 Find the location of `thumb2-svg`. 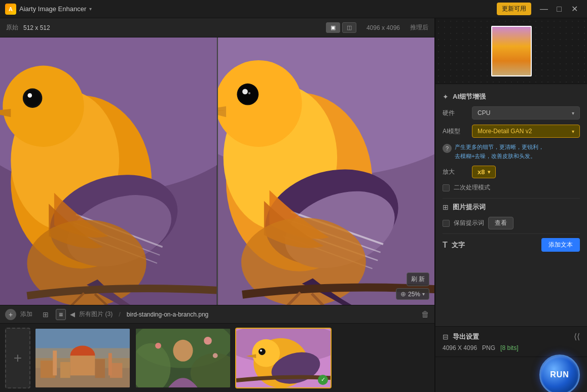

thumb2-svg is located at coordinates (183, 358).